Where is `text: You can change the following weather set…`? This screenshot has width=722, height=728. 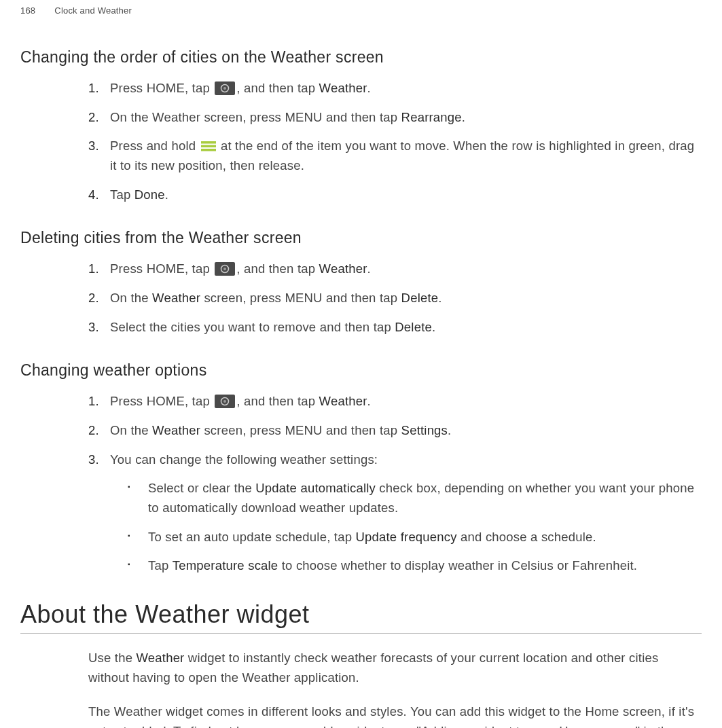 text: You can change the following weather set… is located at coordinates (244, 459).